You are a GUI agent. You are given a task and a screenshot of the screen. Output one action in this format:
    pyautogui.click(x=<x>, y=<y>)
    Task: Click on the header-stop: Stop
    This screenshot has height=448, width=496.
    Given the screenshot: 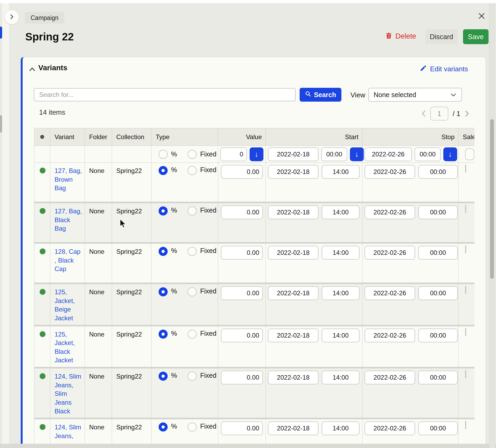 What is the action you would take?
    pyautogui.click(x=410, y=137)
    